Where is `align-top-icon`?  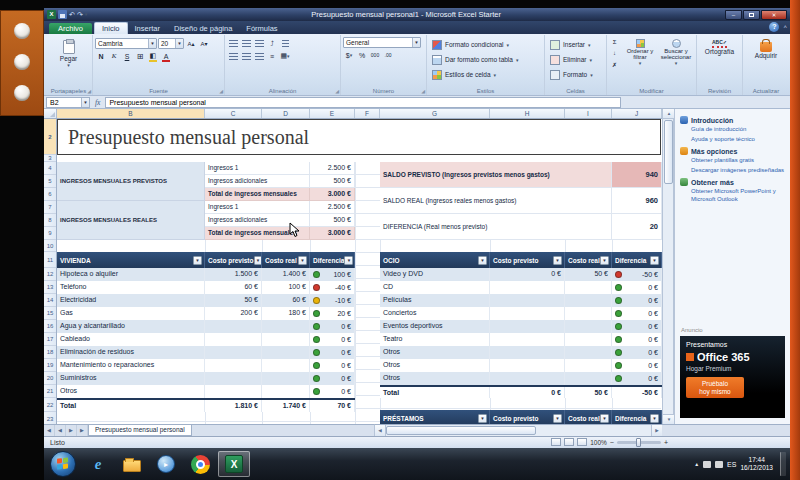 align-top-icon is located at coordinates (233, 43).